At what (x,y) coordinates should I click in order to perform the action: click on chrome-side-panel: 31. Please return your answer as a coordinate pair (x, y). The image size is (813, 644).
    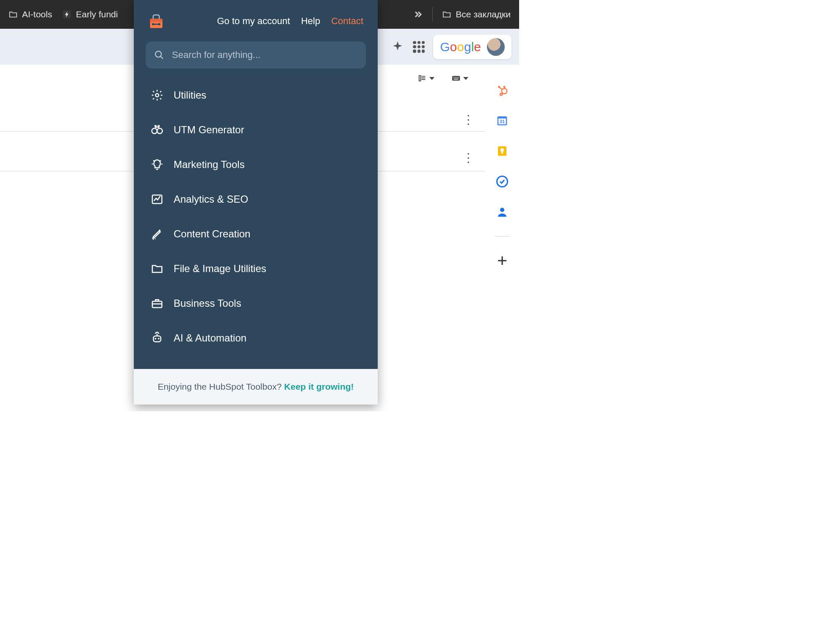
    Looking at the image, I should click on (502, 239).